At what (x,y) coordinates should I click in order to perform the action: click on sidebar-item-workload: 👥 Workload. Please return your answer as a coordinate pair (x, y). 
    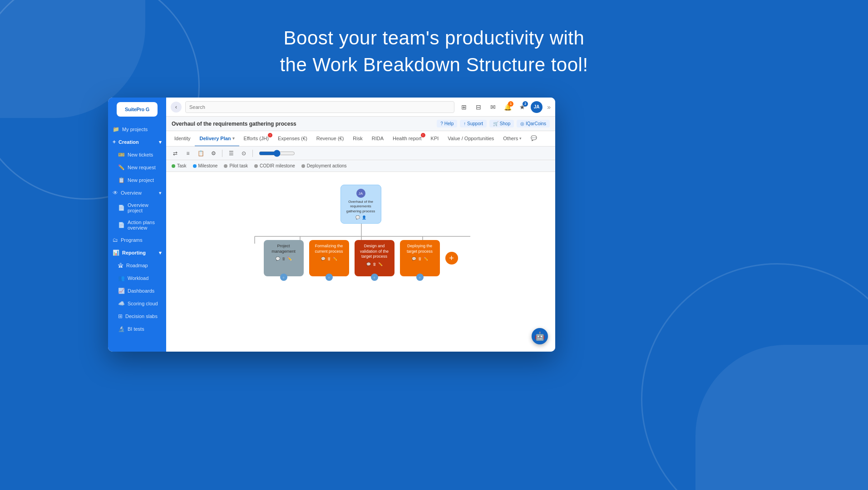
    Looking at the image, I should click on (137, 278).